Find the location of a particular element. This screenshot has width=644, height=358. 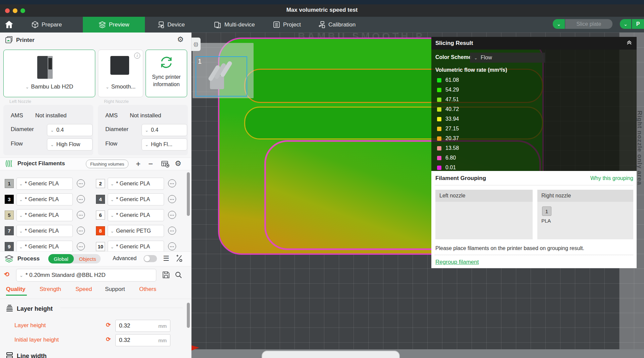

filament-swatch: 2 is located at coordinates (101, 184).